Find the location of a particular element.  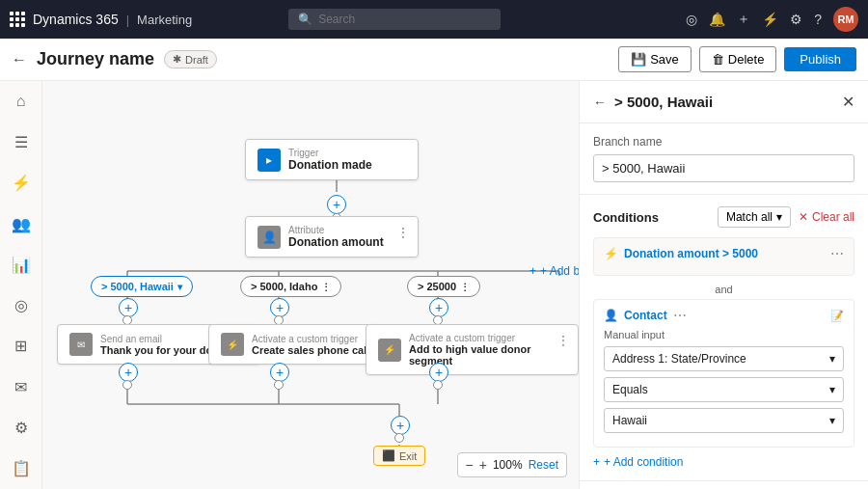

trigger-node: ▸ Trigger Donation made is located at coordinates (332, 160).